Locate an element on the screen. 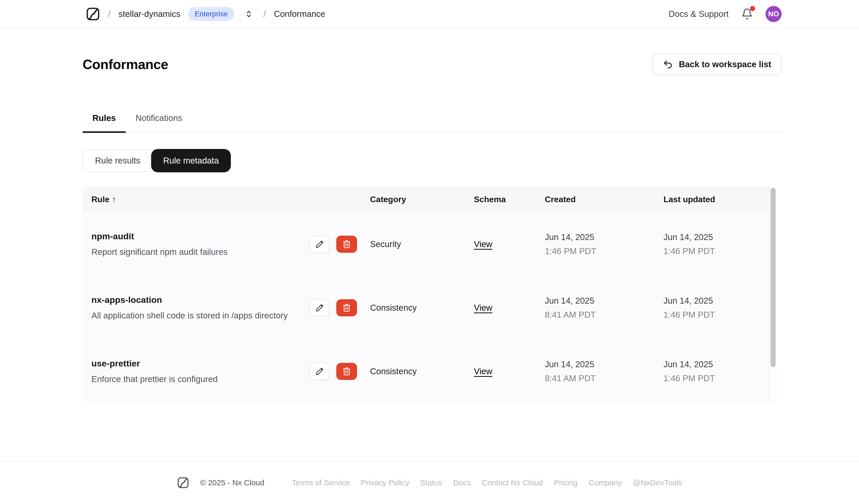 The width and height of the screenshot is (859, 504). footer-link-nxdevtools: @NxDevTools is located at coordinates (658, 483).